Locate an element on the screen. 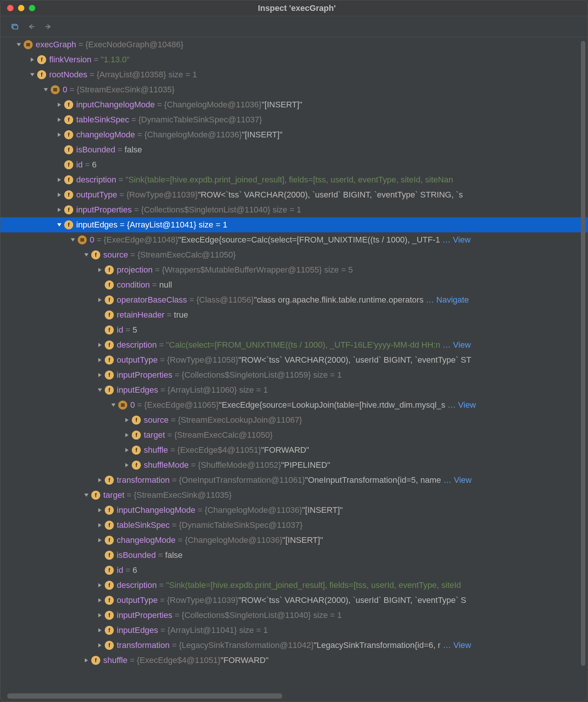 This screenshot has height=702, width=588. tree-row: ftransformation={LegacySinkTransformatio… is located at coordinates (294, 645).